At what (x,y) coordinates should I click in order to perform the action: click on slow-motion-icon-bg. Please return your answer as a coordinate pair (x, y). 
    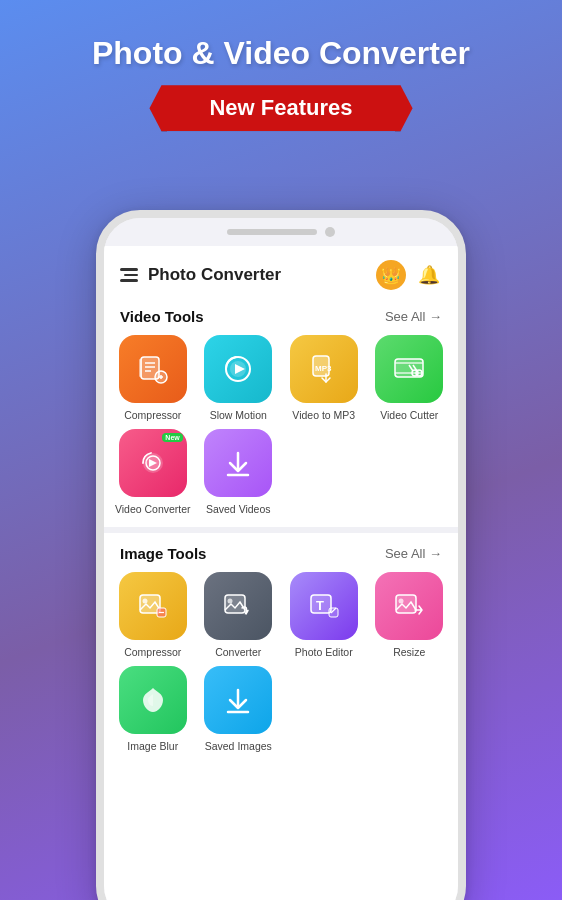
    Looking at the image, I should click on (238, 369).